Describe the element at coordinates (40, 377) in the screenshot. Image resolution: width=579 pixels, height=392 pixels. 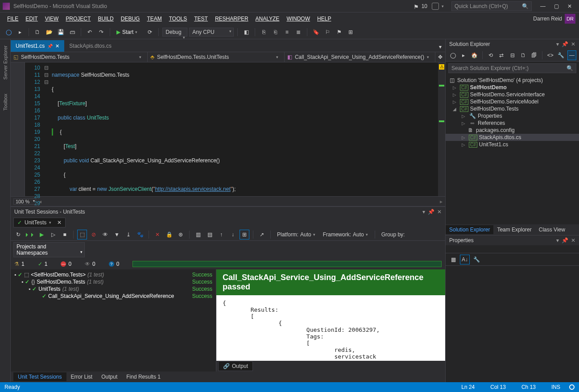
I see `btab-unit-test: Unit Test Sessions` at that location.